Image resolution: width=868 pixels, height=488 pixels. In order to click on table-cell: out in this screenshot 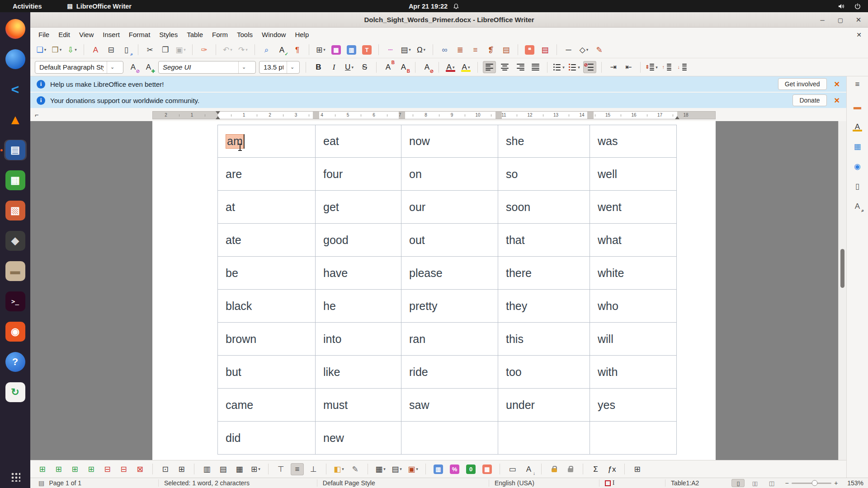, I will do `click(450, 240)`.